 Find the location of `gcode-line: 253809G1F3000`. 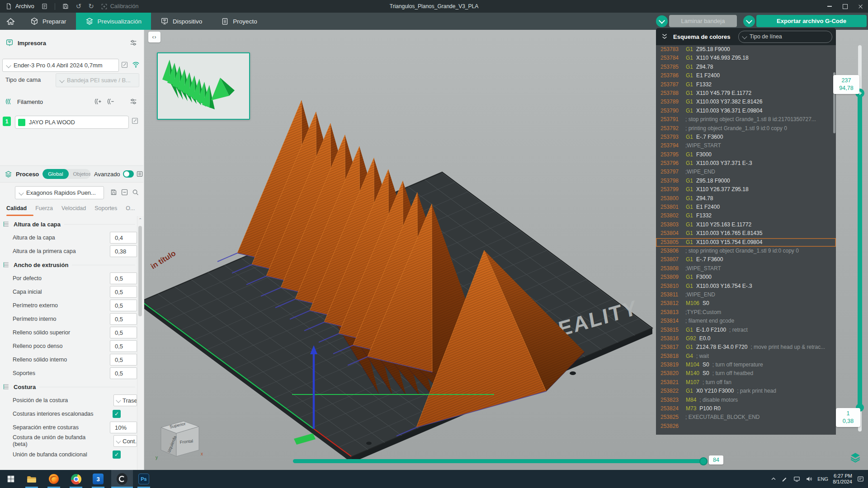

gcode-line: 253809G1F3000 is located at coordinates (746, 277).